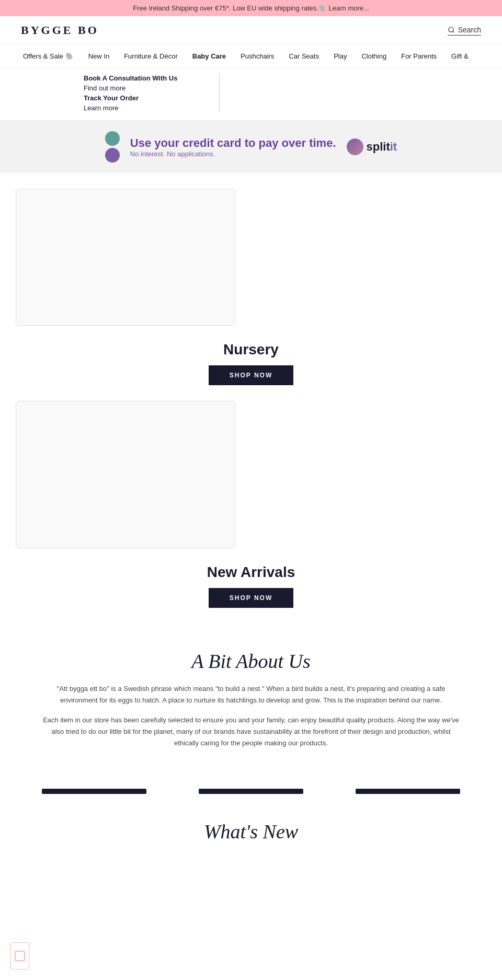 This screenshot has width=502, height=980. What do you see at coordinates (131, 88) in the screenshot?
I see `find-out-more-link: Find out more` at bounding box center [131, 88].